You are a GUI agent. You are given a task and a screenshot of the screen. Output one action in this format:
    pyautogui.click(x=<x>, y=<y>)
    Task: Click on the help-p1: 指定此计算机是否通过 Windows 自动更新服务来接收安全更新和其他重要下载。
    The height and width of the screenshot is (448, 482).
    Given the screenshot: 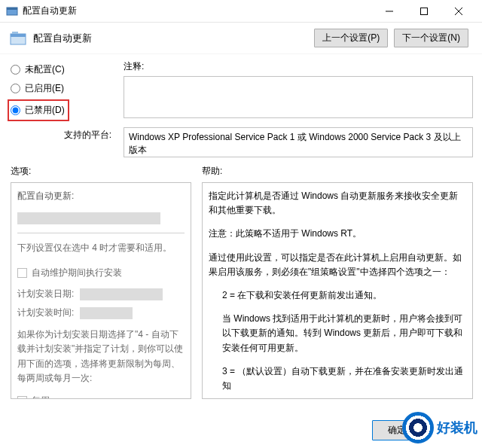 What is the action you would take?
    pyautogui.click(x=337, y=203)
    